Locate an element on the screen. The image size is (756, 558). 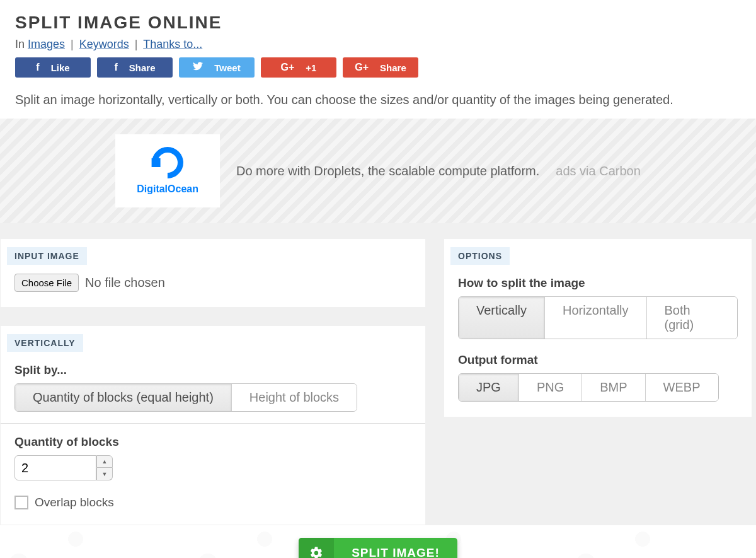
ad-disclaimer: ads via Carbon is located at coordinates (598, 171).